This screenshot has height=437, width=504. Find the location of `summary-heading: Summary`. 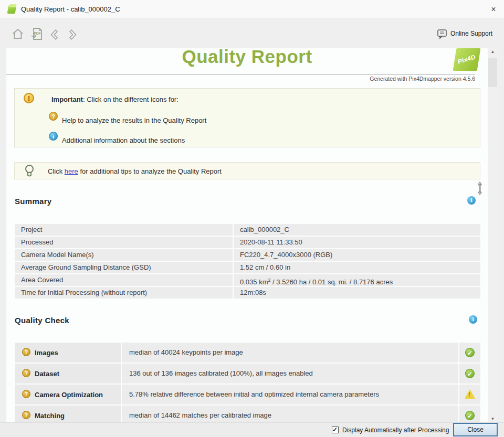

summary-heading: Summary is located at coordinates (33, 201).